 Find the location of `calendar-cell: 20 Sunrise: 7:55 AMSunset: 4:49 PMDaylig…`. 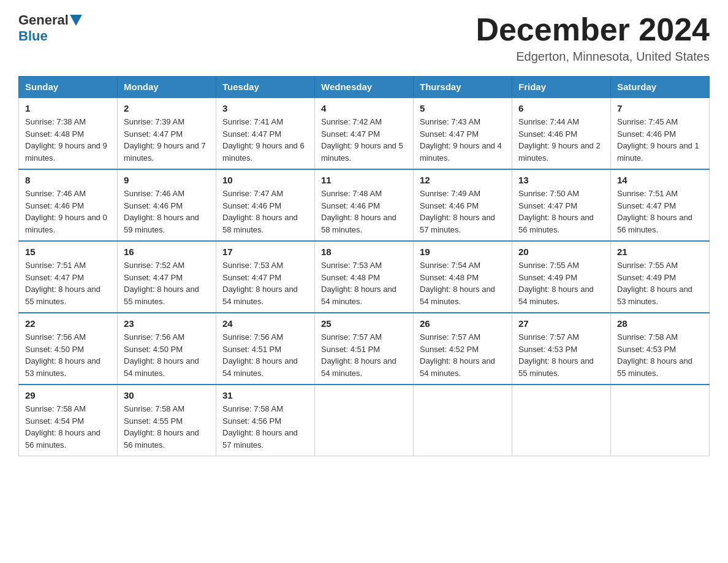

calendar-cell: 20 Sunrise: 7:55 AMSunset: 4:49 PMDaylig… is located at coordinates (561, 277).